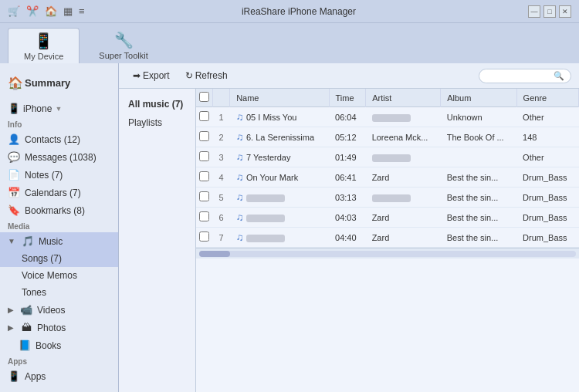  What do you see at coordinates (349, 76) in the screenshot?
I see `toolbar: ➡ Export ↻ Refresh 🔍` at bounding box center [349, 76].